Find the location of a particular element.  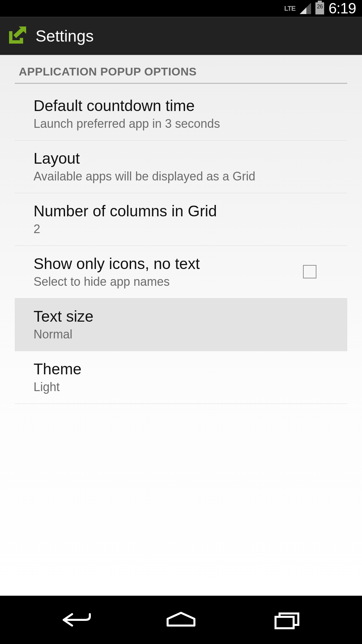

recent-apps-button is located at coordinates (288, 620).